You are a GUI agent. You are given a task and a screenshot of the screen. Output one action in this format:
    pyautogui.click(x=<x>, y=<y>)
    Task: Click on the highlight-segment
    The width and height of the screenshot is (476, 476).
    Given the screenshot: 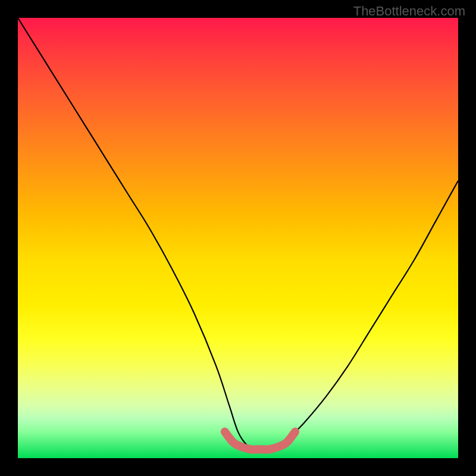 What is the action you would take?
    pyautogui.click(x=260, y=441)
    